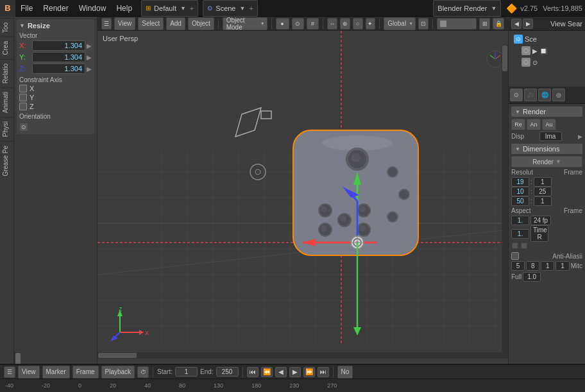 The width and height of the screenshot is (585, 392). Describe the element at coordinates (151, 24) in the screenshot. I see `vp-select-btn: Select` at that location.